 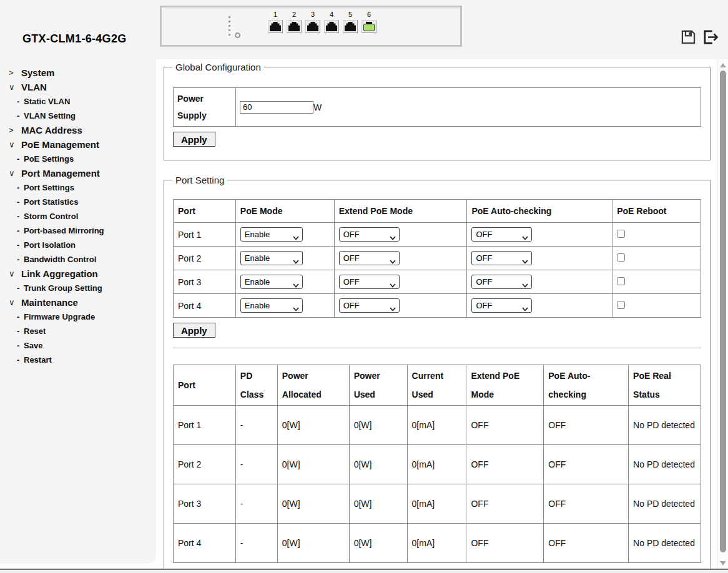 I want to click on logout-icon, so click(x=711, y=37).